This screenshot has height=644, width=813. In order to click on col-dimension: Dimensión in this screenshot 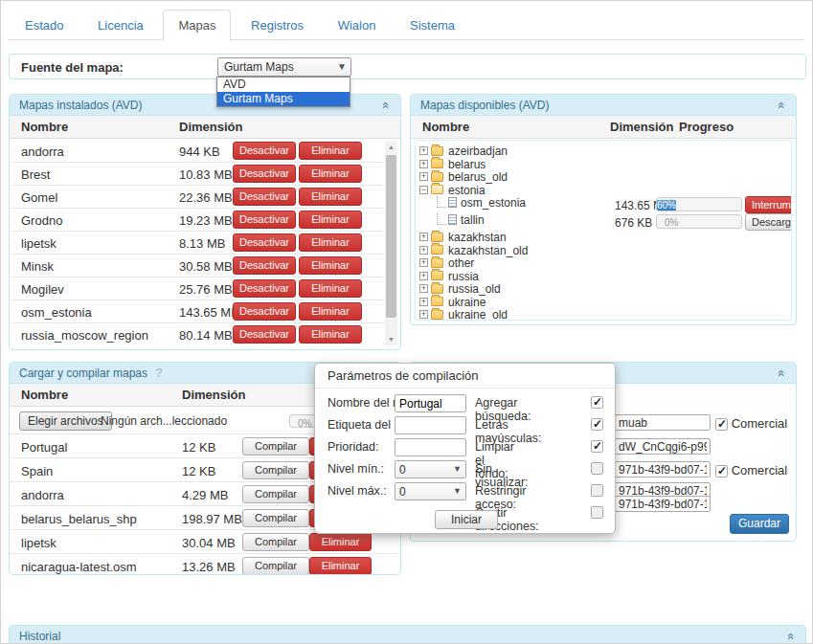, I will do `click(214, 394)`.